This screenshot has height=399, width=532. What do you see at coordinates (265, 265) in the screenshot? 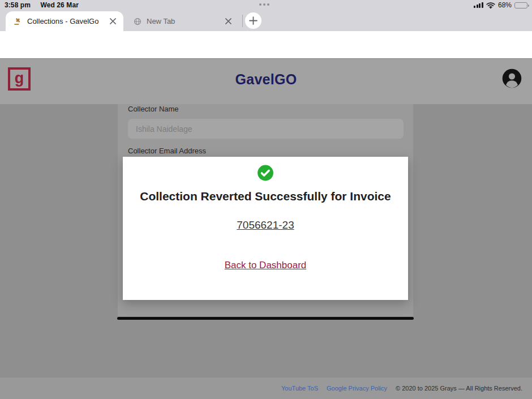
I see `back-to-dashboard-row: Back to Dashboard` at bounding box center [265, 265].